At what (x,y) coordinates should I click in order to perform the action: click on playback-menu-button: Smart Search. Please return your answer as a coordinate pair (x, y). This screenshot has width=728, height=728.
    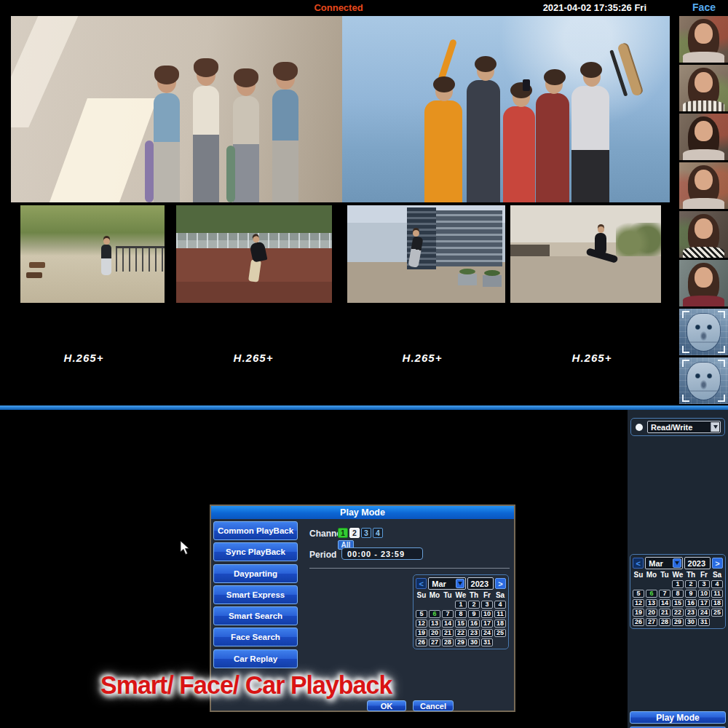
    Looking at the image, I should click on (256, 616).